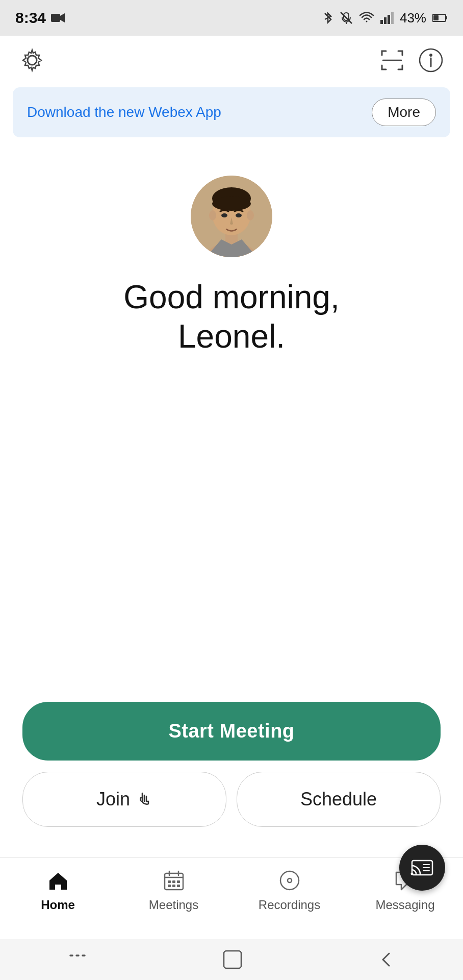 This screenshot has width=463, height=980. Describe the element at coordinates (78, 960) in the screenshot. I see `recent-apps-button` at that location.